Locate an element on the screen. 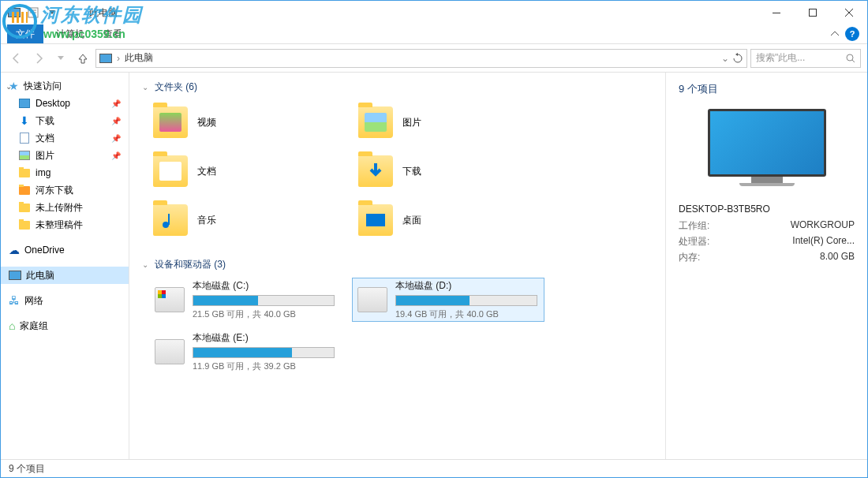  drive-item-1: 本地磁盘 (D:) 19.4 GB 可用，共 40.0 GB is located at coordinates (448, 300).